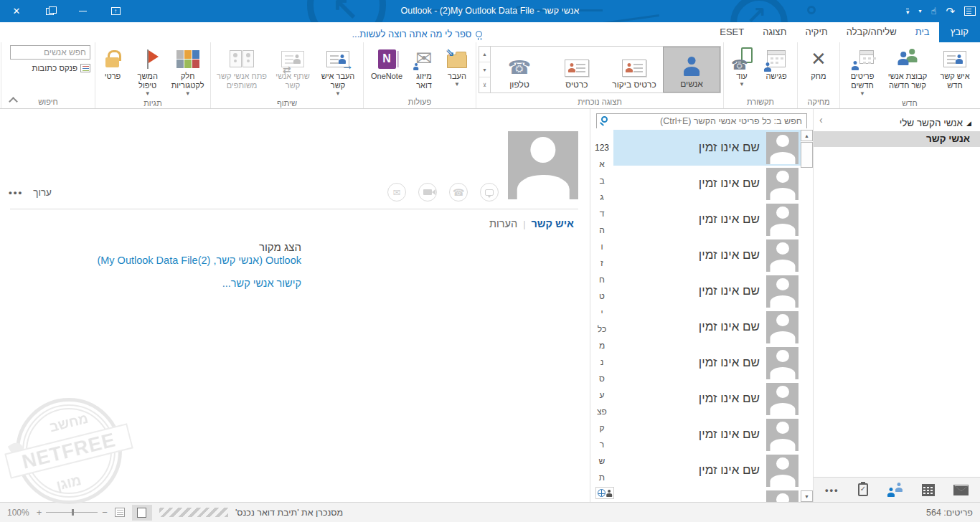  What do you see at coordinates (742, 66) in the screenshot?
I see `more-communicate-button: ☎ עוד ▼` at bounding box center [742, 66].